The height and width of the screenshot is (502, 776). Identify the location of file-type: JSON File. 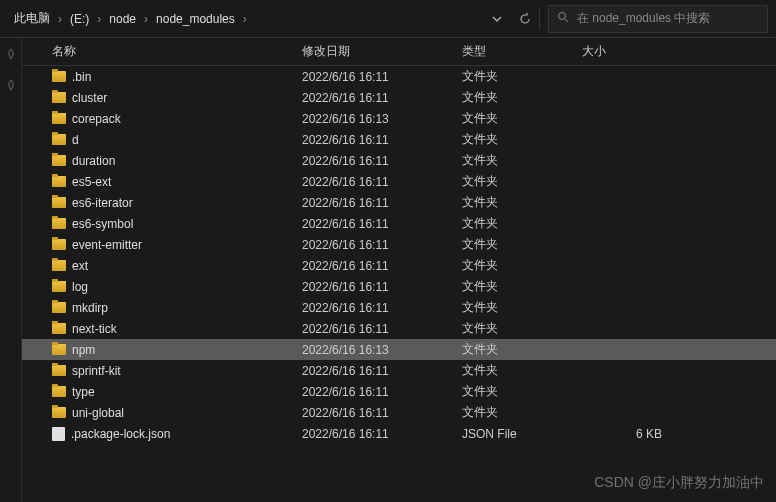
(522, 434).